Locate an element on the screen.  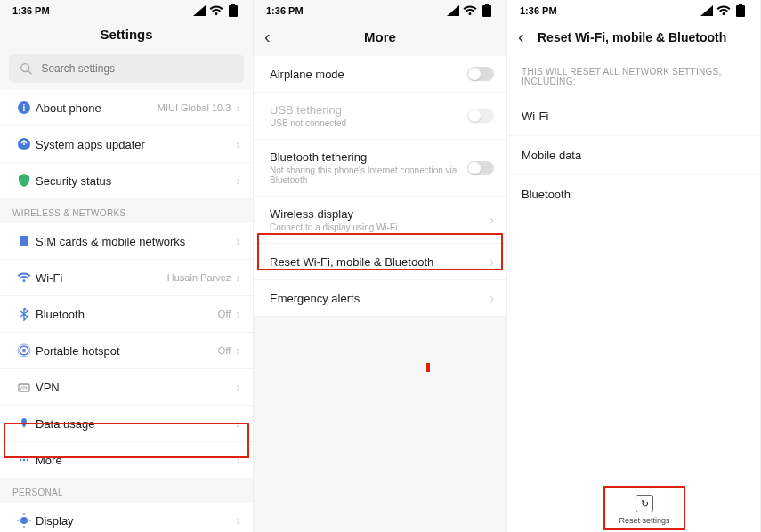
row-display: Display › is located at coordinates (126, 518).